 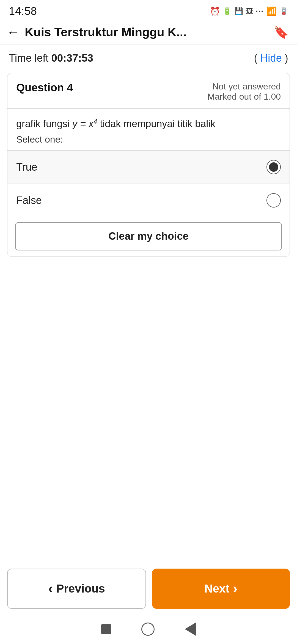 I want to click on system-home-button, so click(x=148, y=629).